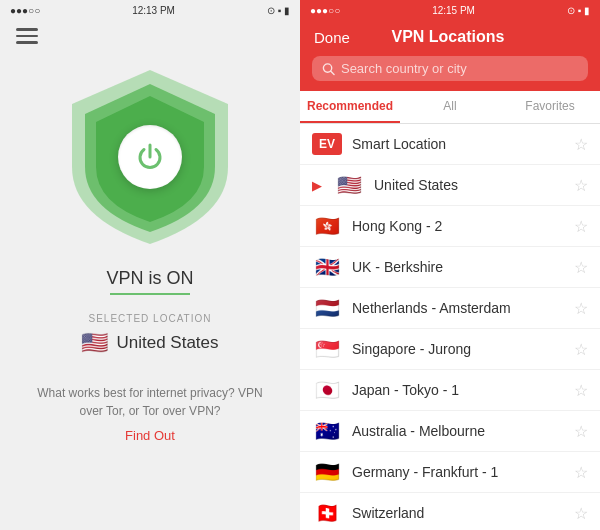  What do you see at coordinates (327, 513) in the screenshot?
I see `location-flag: 🇨🇭` at bounding box center [327, 513].